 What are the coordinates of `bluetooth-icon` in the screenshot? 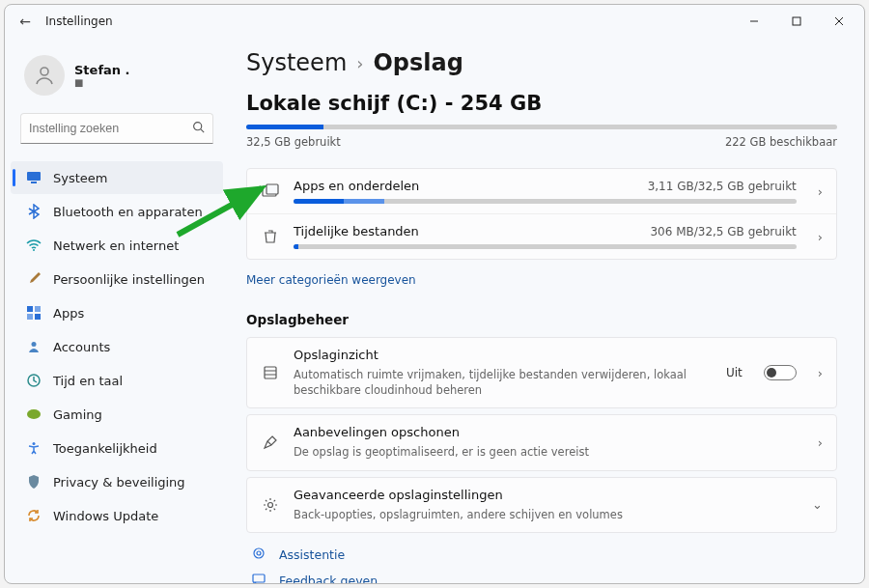 It's located at (34, 211).